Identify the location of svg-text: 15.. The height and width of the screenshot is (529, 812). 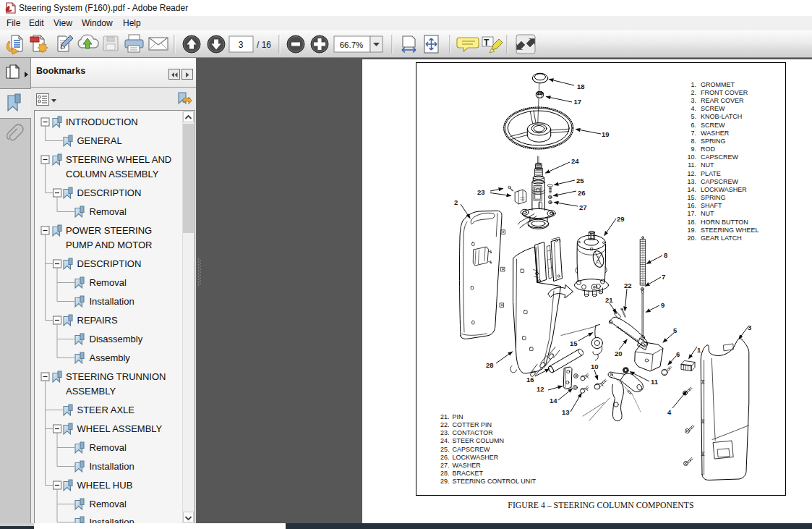
(691, 198).